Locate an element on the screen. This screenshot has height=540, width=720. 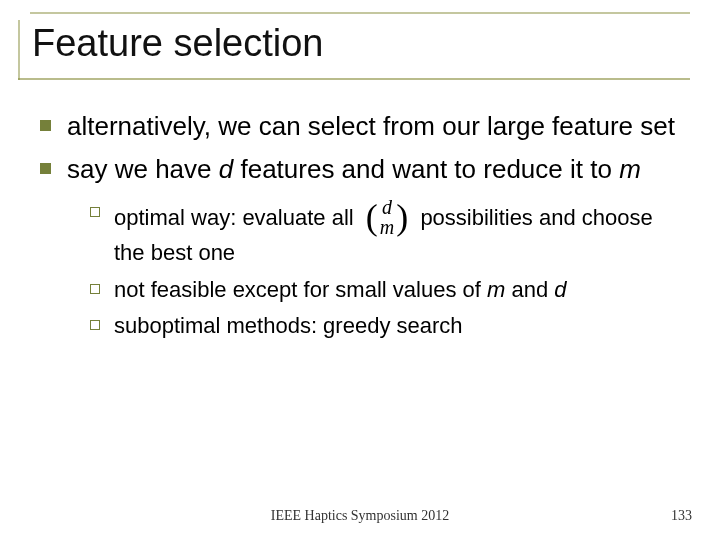
rule-top is located at coordinates (360, 13).